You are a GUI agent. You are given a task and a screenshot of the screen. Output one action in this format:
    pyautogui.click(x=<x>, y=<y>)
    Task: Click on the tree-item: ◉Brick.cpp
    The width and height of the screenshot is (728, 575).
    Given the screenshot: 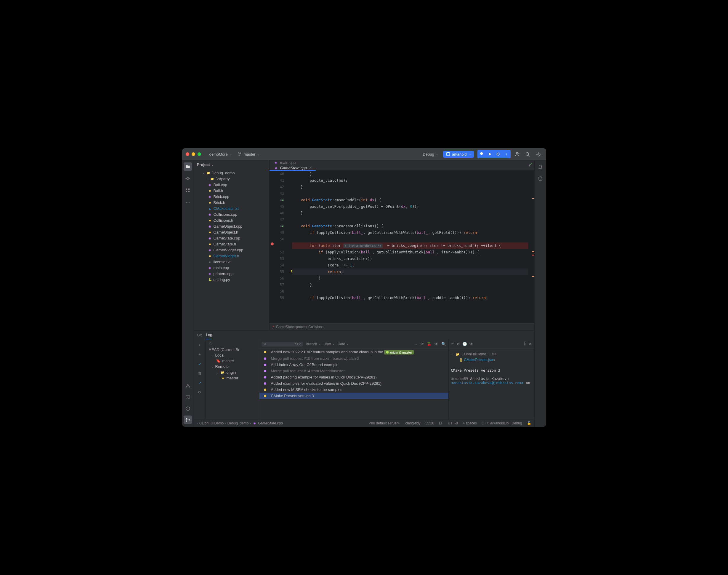 What is the action you would take?
    pyautogui.click(x=231, y=197)
    